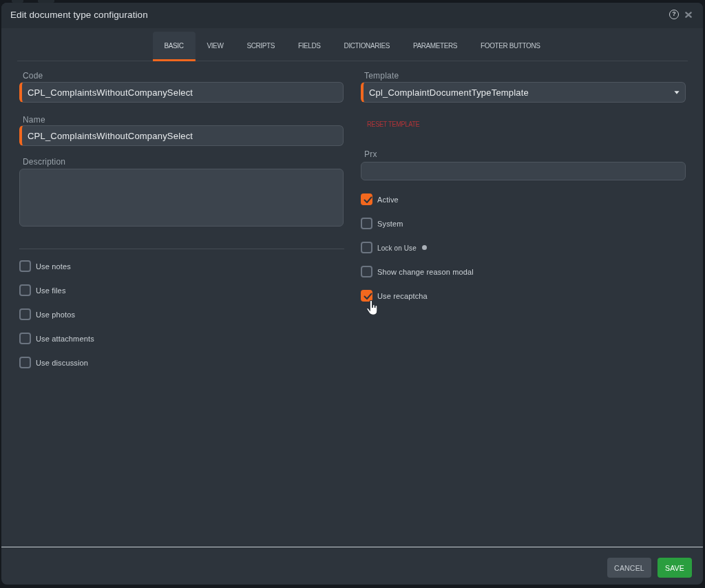  What do you see at coordinates (674, 14) in the screenshot?
I see `help-icon: ?` at bounding box center [674, 14].